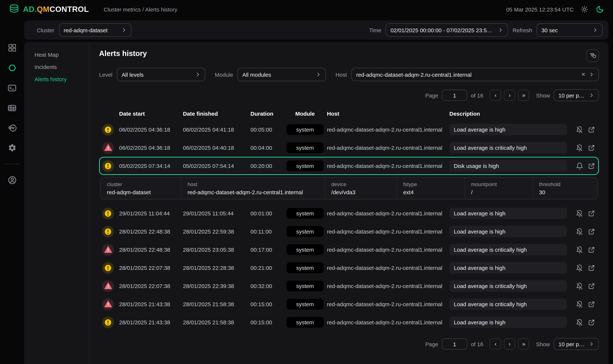  I want to click on reset-filters-button, so click(593, 55).